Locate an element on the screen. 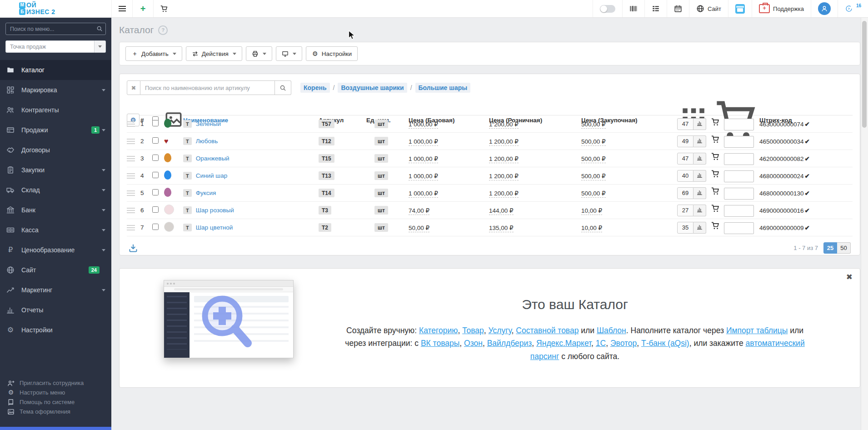 This screenshot has height=430, width=868. sidebar-item-bank: Банк is located at coordinates (55, 210).